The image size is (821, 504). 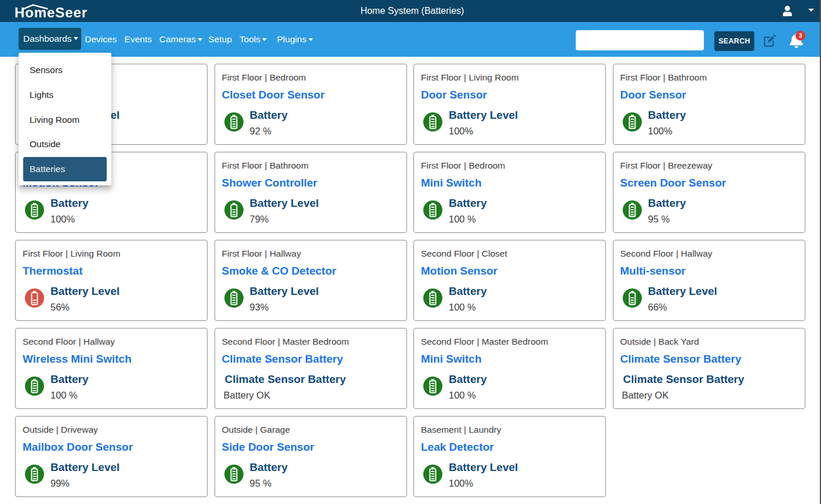 What do you see at coordinates (51, 13) in the screenshot?
I see `svg-text: HomeSeer` at bounding box center [51, 13].